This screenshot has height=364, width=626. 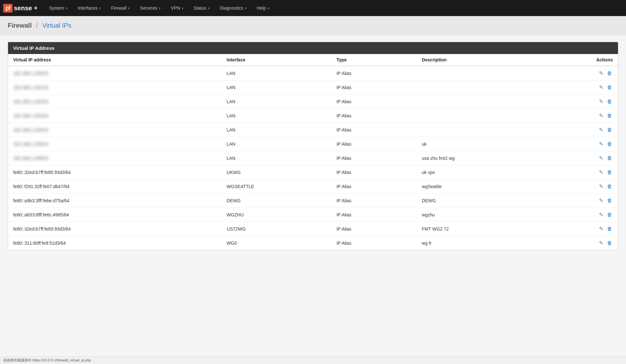 What do you see at coordinates (150, 8) in the screenshot?
I see `nav-item-services: Services ▾` at bounding box center [150, 8].